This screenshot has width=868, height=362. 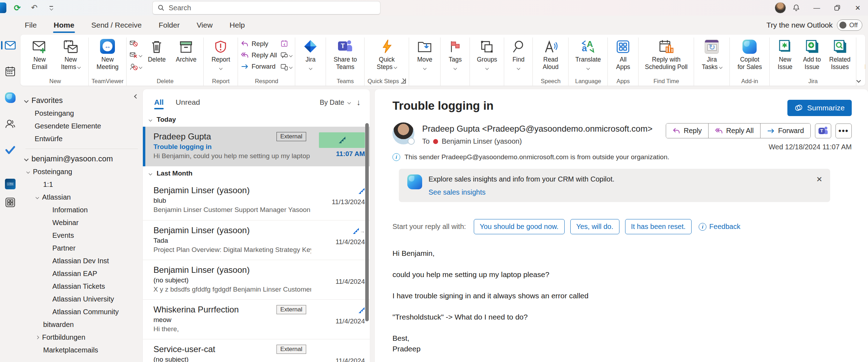 I want to click on appbar-addin-app: :-?>, so click(x=10, y=184).